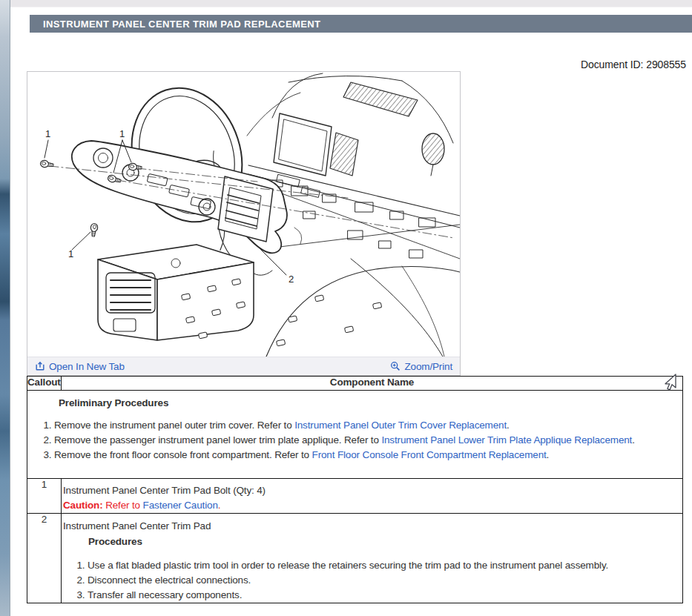 This screenshot has width=692, height=616. Describe the element at coordinates (429, 455) in the screenshot. I see `front-floor-console-front-compartment-replacement-link: Front Floor Console Front Compartment Re…` at that location.